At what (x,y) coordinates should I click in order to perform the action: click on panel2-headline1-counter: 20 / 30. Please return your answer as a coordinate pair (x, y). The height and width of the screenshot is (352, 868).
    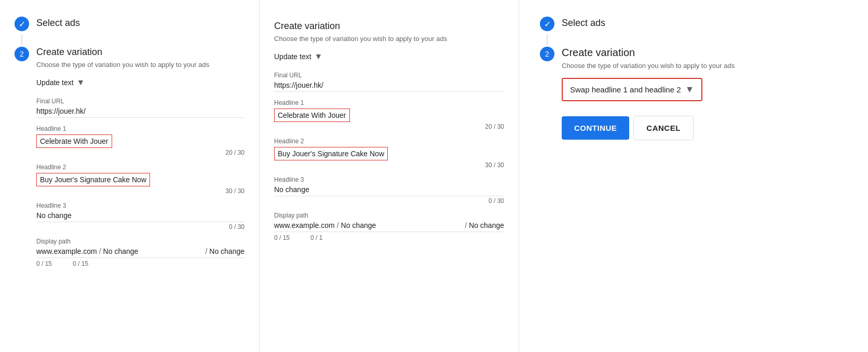
    Looking at the image, I should click on (389, 127).